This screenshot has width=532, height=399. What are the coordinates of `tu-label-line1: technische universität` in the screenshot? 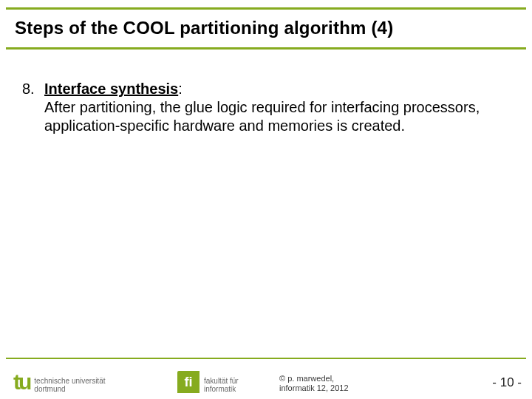 It's located at (69, 381).